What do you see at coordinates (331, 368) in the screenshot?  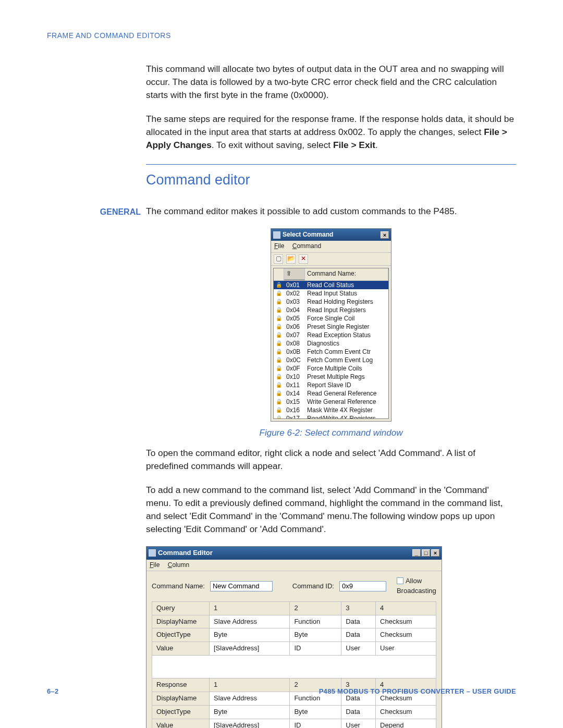 I see `list-item: 🔒0x0FForce Multiple Coils` at bounding box center [331, 368].